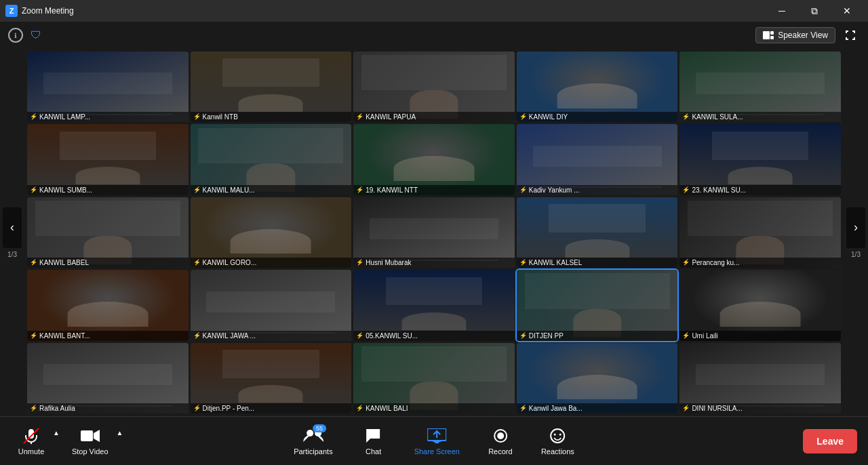  Describe the element at coordinates (850, 35) in the screenshot. I see `fullscreen-button` at that location.